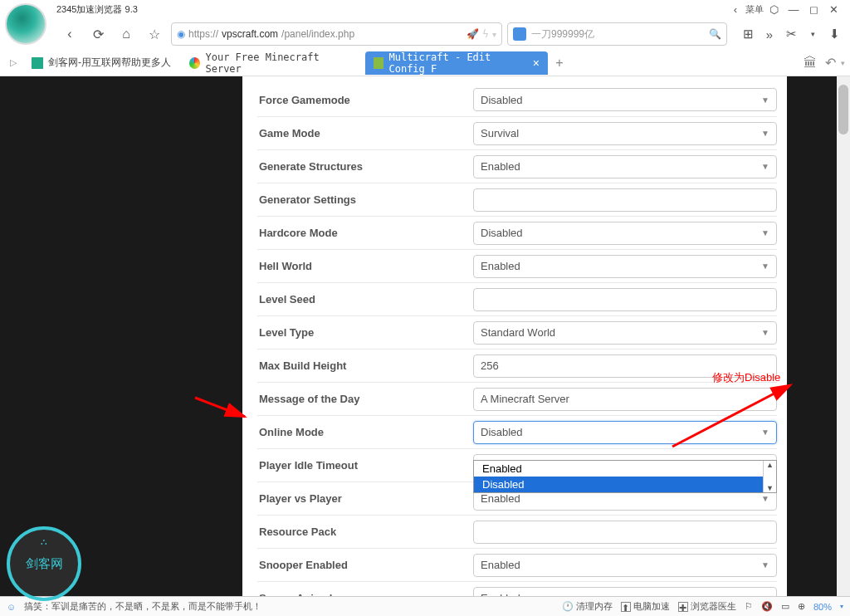  Describe the element at coordinates (618, 485) in the screenshot. I see `dropdown-option-disabled: Disabled` at that location.